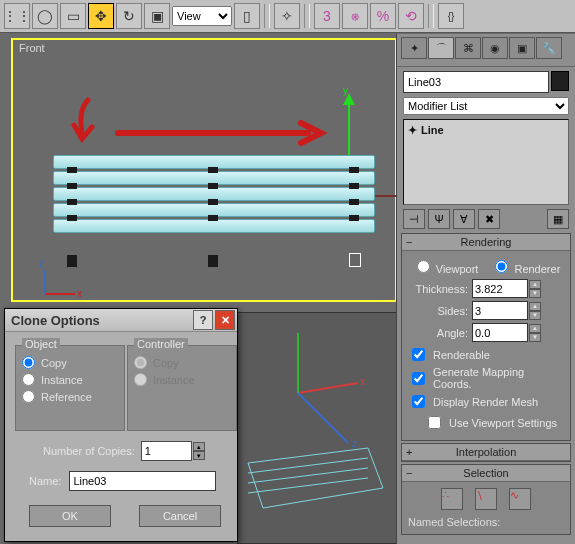  What do you see at coordinates (45, 481) in the screenshot?
I see `name-label: Name:` at bounding box center [45, 481].